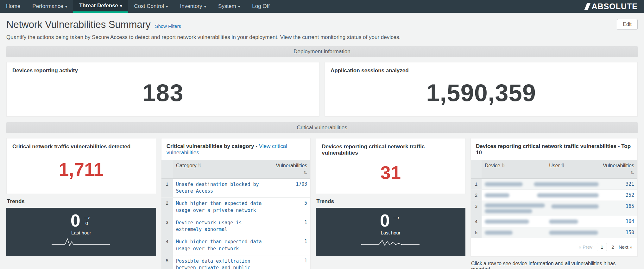  Describe the element at coordinates (554, 233) in the screenshot. I see `table-row: 5 150` at that location.